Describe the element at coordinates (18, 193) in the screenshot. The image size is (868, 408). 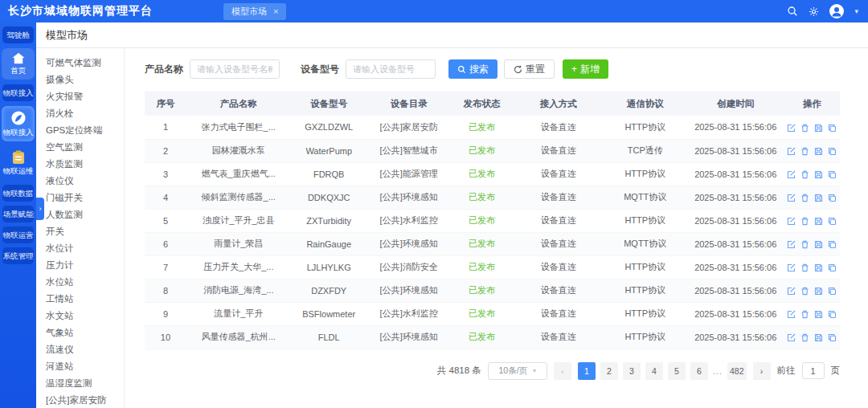
I see `sidebar-item: 物联数据` at that location.